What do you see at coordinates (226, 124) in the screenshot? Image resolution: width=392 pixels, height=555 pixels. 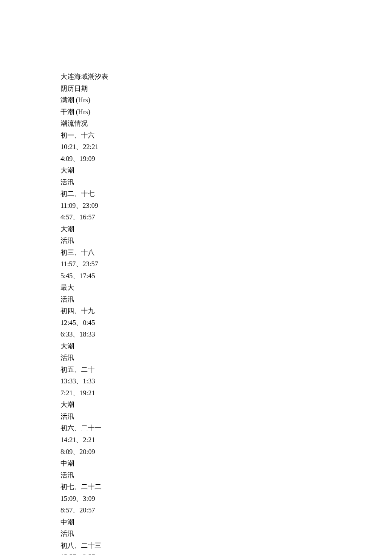 I see `text-line: 潮流情况` at bounding box center [226, 124].